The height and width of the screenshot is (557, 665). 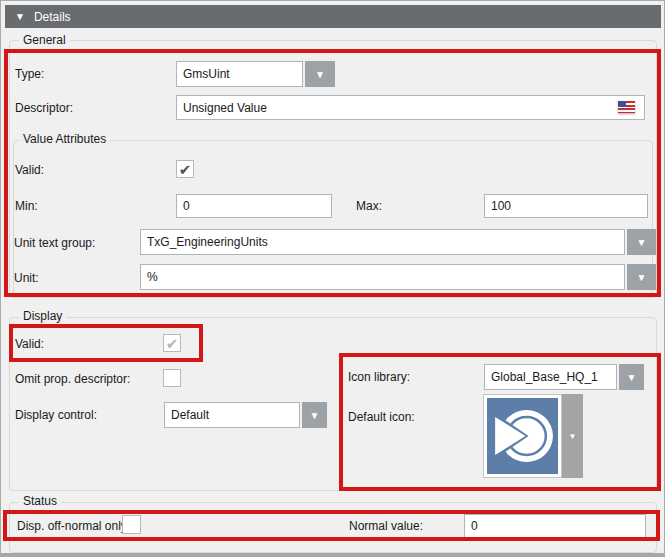 What do you see at coordinates (642, 277) in the screenshot?
I see `unit-dropdown-button: ▼` at bounding box center [642, 277].